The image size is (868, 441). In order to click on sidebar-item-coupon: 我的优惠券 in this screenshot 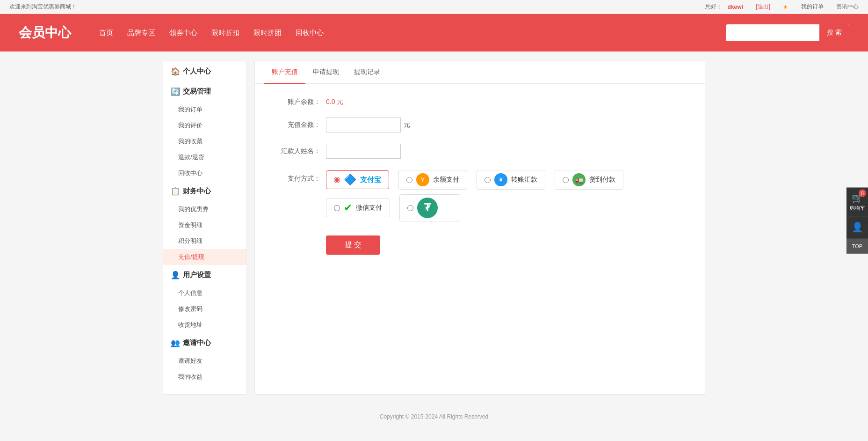, I will do `click(205, 209)`.